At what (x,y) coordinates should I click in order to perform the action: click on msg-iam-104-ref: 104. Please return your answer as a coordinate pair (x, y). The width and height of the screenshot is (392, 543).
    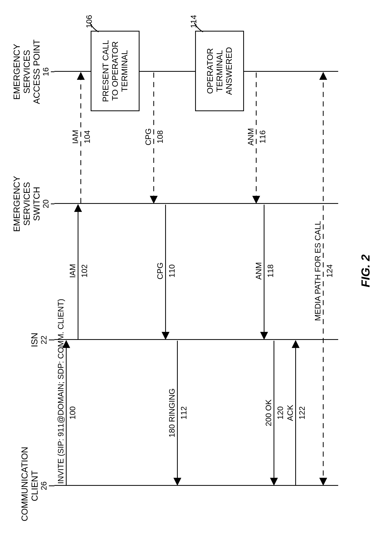
    Looking at the image, I should click on (87, 137).